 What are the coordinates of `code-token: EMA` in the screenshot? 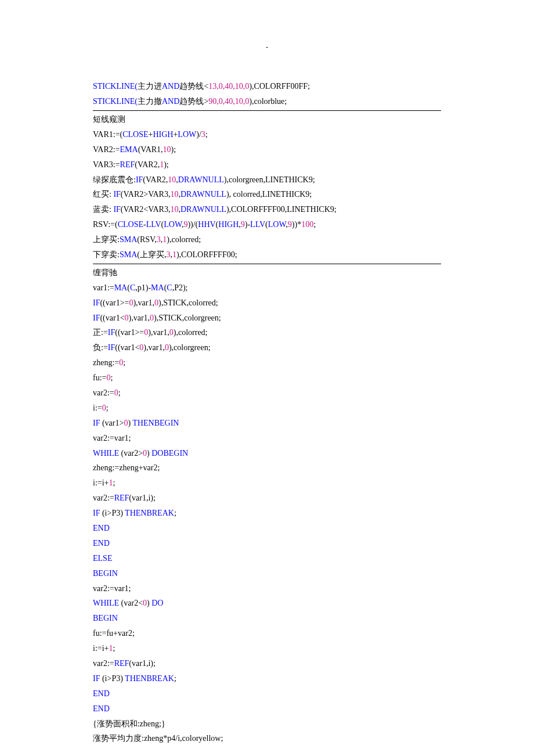 It's located at (129, 150).